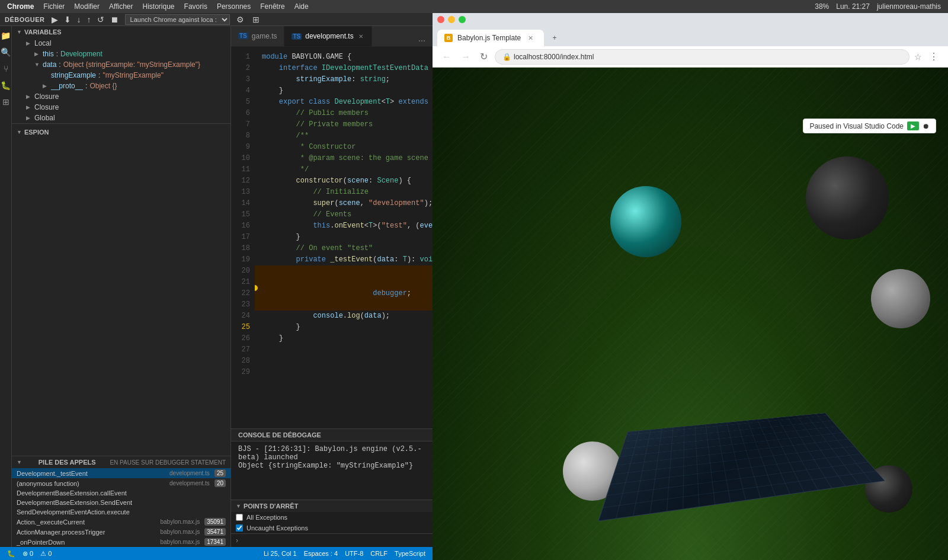 Image resolution: width=948 pixels, height=560 pixels. What do you see at coordinates (489, 38) in the screenshot?
I see `chrome-tab-title: Babylon.js Template` at bounding box center [489, 38].